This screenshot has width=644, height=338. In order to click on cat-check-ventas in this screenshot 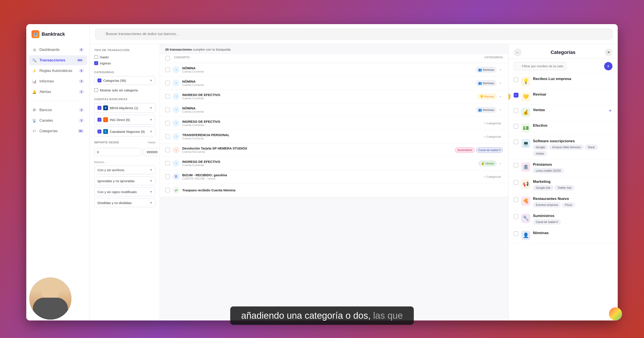, I will do `click(516, 111)`.